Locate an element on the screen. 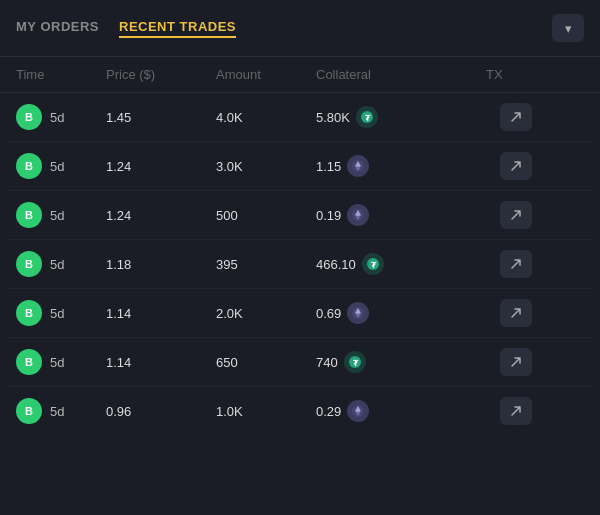 The image size is (600, 515). collateral-value: 5.80K is located at coordinates (333, 118).